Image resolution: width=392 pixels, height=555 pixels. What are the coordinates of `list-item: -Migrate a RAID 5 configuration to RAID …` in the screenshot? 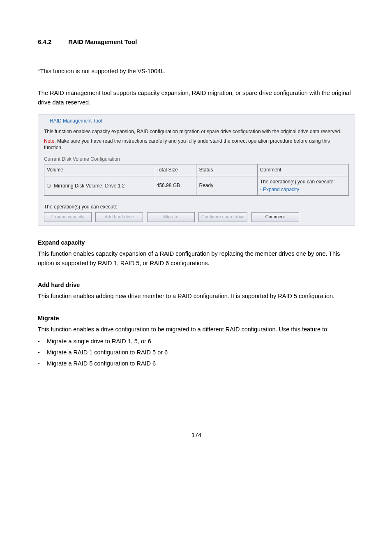 It's located at (196, 363).